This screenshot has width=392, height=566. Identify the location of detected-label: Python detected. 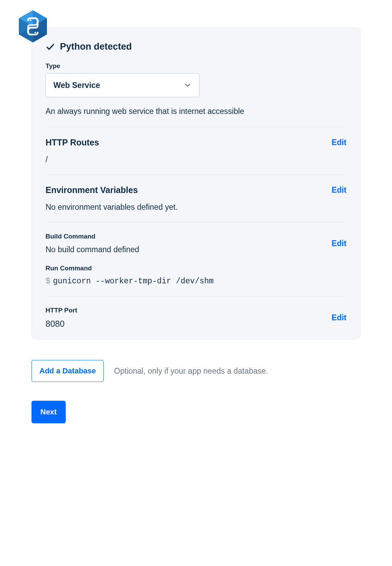
(96, 47).